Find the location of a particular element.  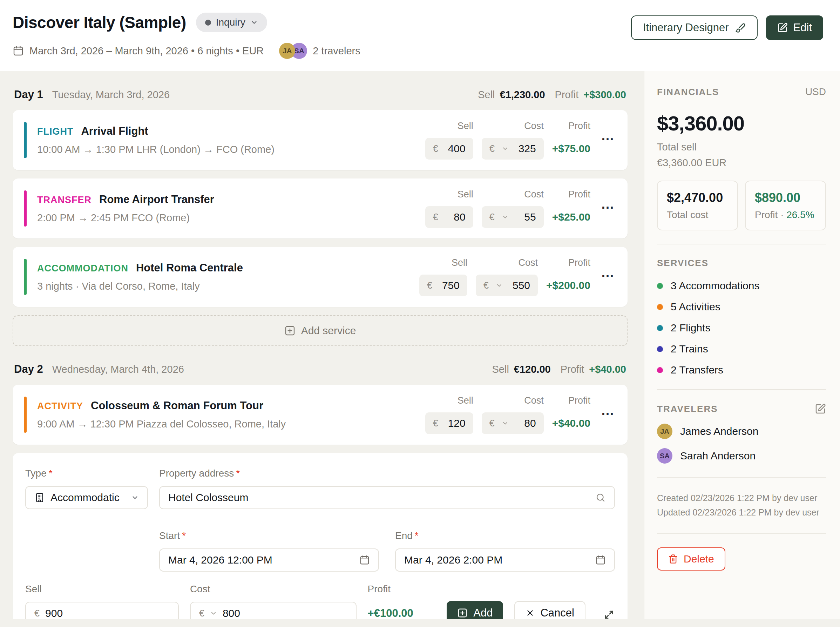

day-label: Day 1 is located at coordinates (29, 95).